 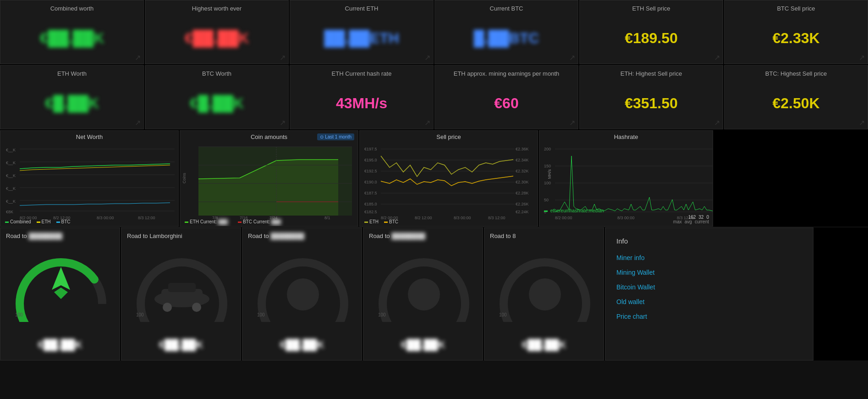 What do you see at coordinates (423, 285) in the screenshot?
I see `road-card-4-gauge: 100` at bounding box center [423, 285].